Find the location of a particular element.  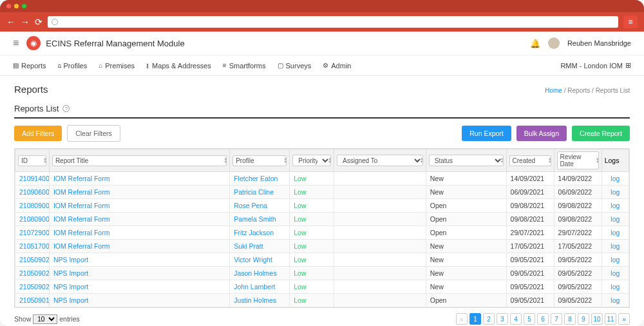

browser-menu-icon: ≡ is located at coordinates (630, 22).